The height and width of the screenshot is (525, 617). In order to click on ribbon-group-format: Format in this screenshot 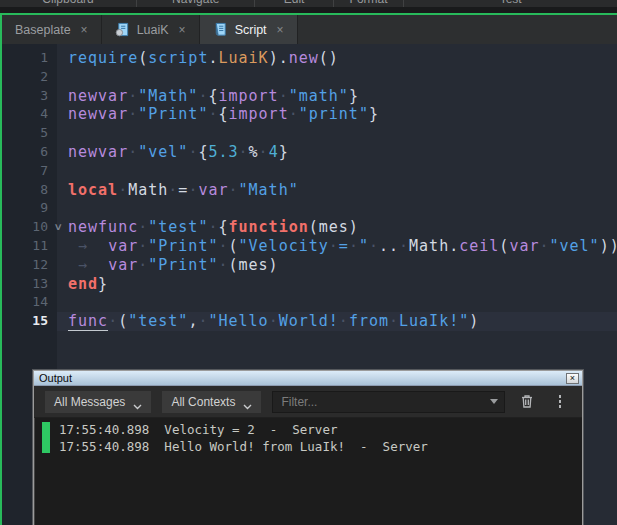, I will do `click(370, 4)`.